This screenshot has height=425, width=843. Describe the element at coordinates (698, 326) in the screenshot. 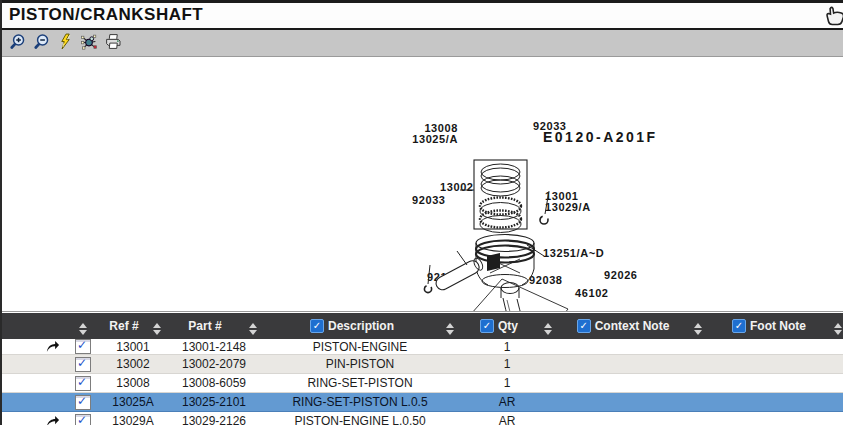

I see `sort-context-note` at that location.